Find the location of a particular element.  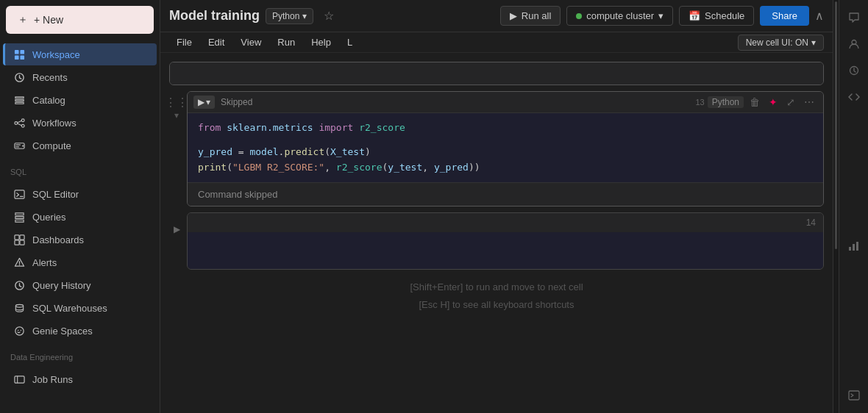

alerts-icon is located at coordinates (19, 262).